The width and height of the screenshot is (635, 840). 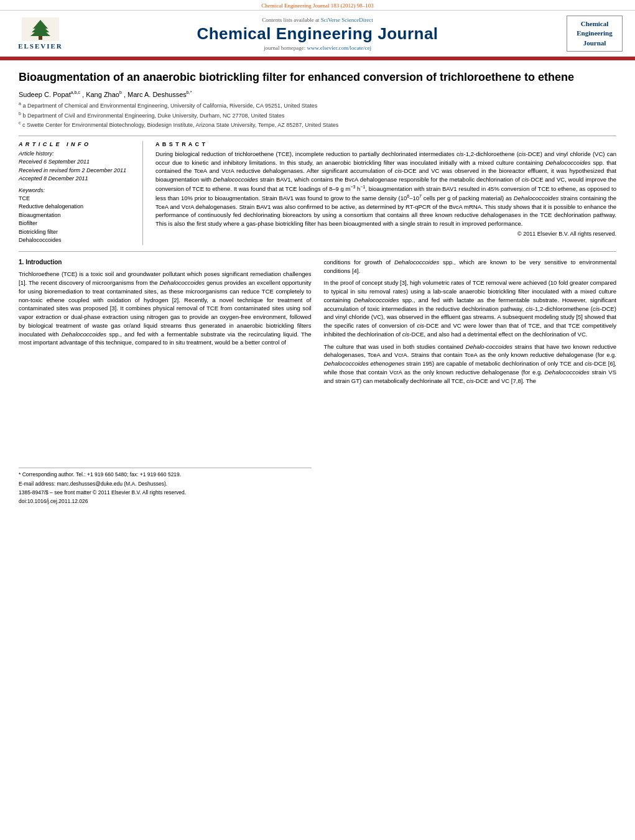 What do you see at coordinates (386, 193) in the screenshot?
I see `abstract-section: A B S T R A C T During biological reduct…` at bounding box center [386, 193].